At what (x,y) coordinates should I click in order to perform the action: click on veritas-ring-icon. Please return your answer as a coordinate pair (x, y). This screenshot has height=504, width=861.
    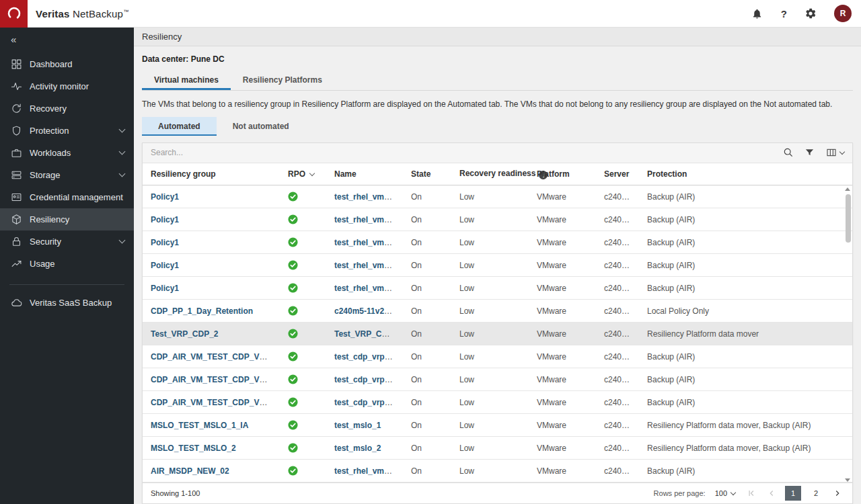
    Looking at the image, I should click on (14, 13).